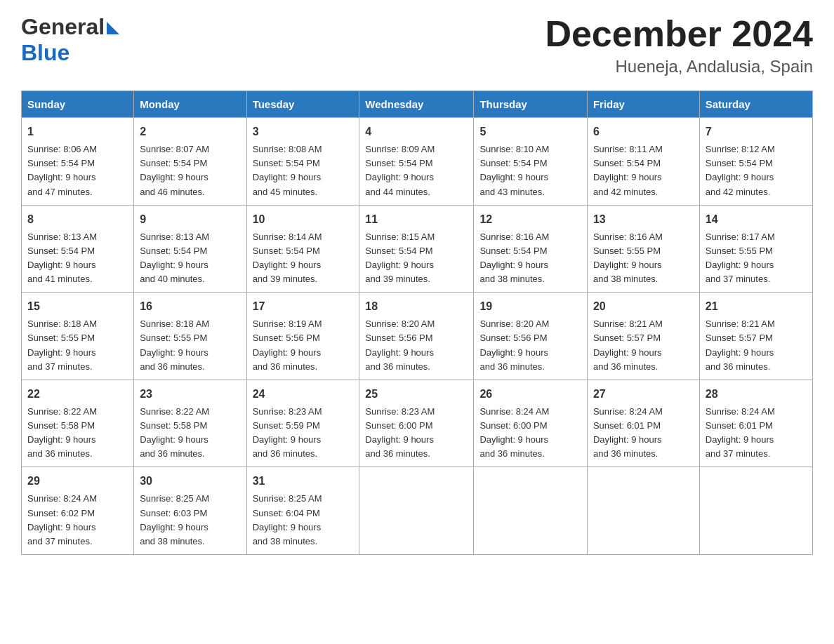  I want to click on day-number: 21, so click(756, 307).